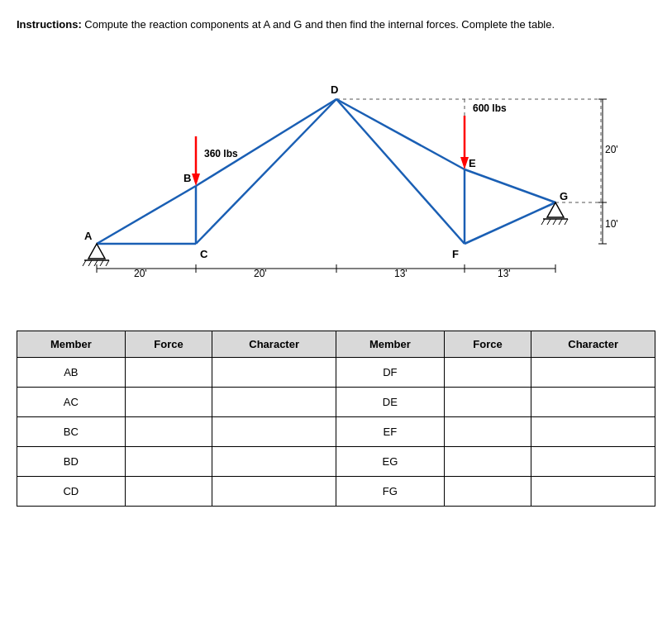 This screenshot has width=672, height=628. What do you see at coordinates (71, 402) in the screenshot?
I see `table-cell-1-0: AC` at bounding box center [71, 402].